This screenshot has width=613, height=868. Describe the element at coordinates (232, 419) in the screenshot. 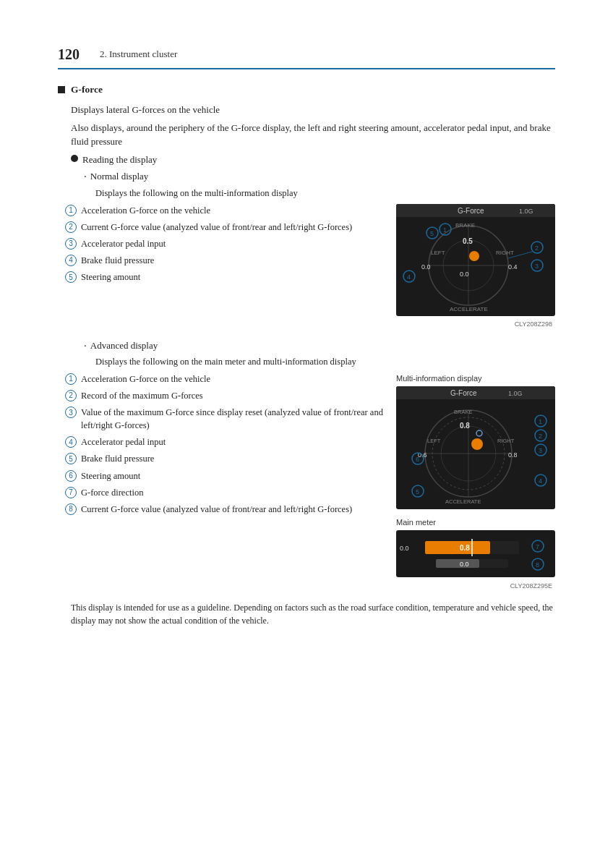

I see `adv-item-3-text: Value of the maximum G-force since displ…` at that location.